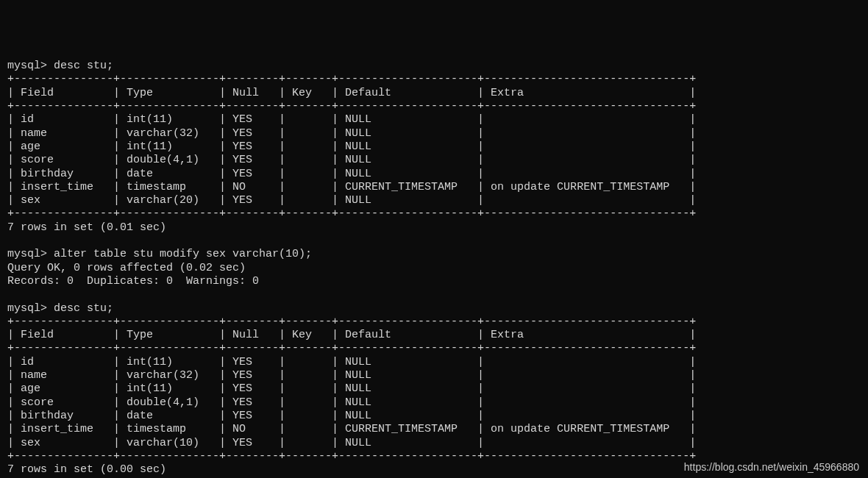  Describe the element at coordinates (84, 309) in the screenshot. I see `command-desc-stu-2: desc stu;` at that location.